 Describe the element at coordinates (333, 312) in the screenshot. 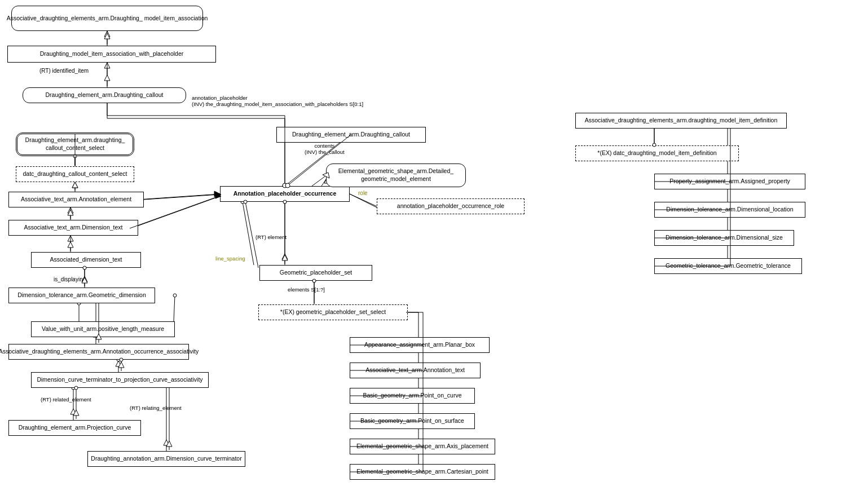

I see `node-geometric-placeholder-set-select: *(EX) geometric_placeholder_set_select` at that location.